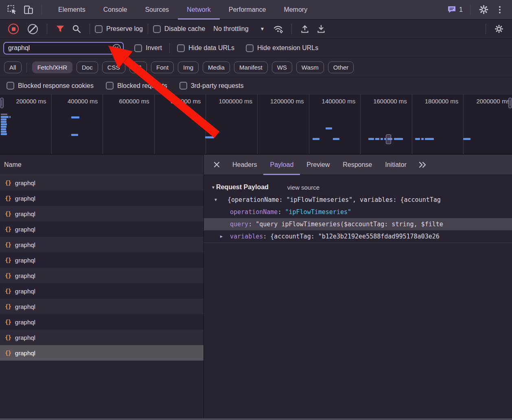 The height and width of the screenshot is (420, 512). What do you see at coordinates (199, 10) in the screenshot?
I see `panel-tab-label: Network` at bounding box center [199, 10].